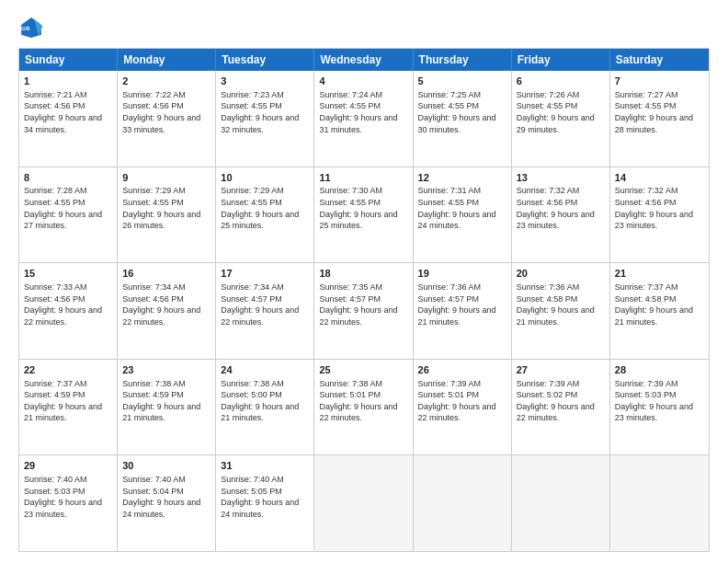 This screenshot has width=728, height=563. Describe the element at coordinates (462, 274) in the screenshot. I see `day-number: 19` at that location.